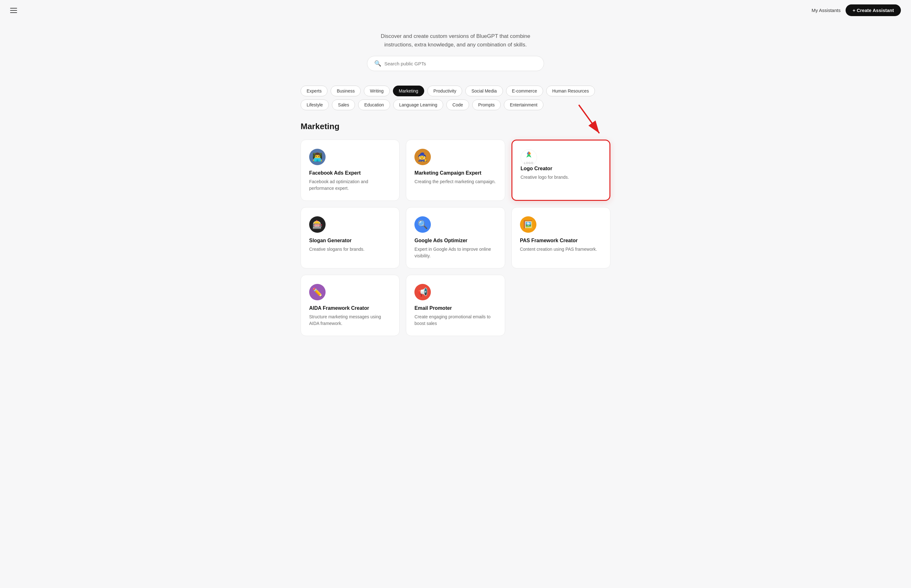 The width and height of the screenshot is (911, 588). Describe the element at coordinates (317, 157) in the screenshot. I see `card-avatar: 👨‍💻` at that location.